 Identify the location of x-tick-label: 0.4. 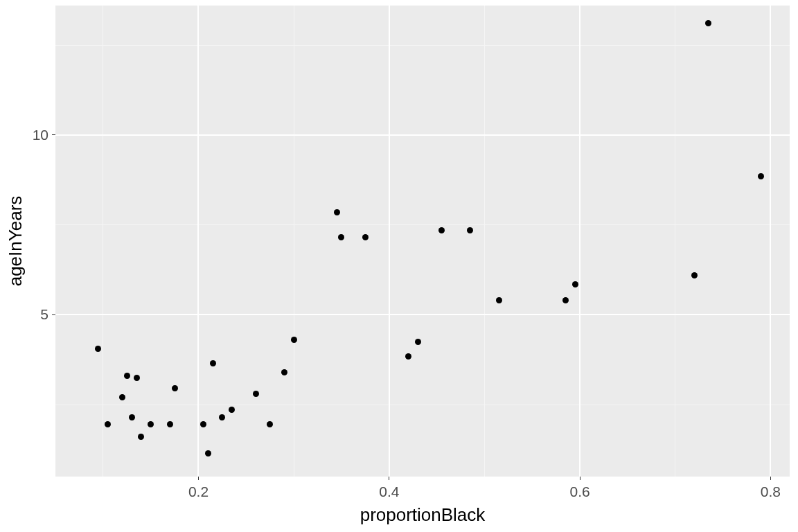
(389, 492).